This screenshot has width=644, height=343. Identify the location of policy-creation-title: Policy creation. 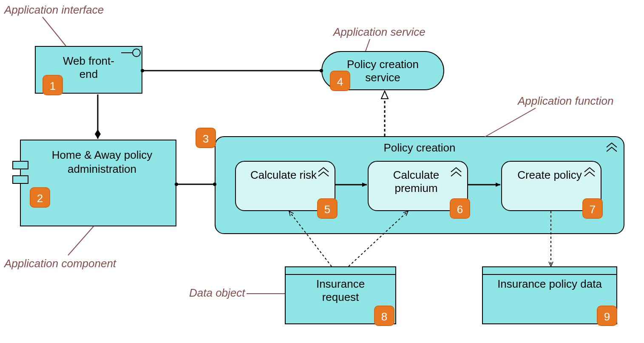
(420, 148).